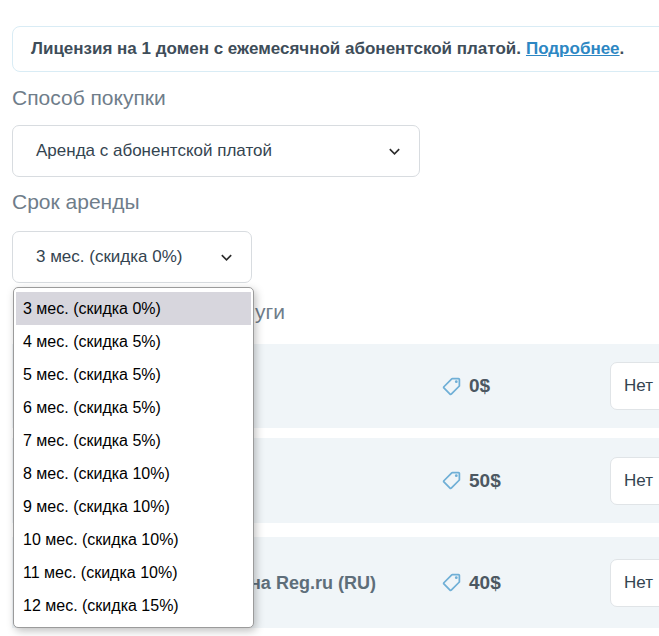 The width and height of the screenshot is (659, 636). What do you see at coordinates (134, 572) in the screenshot?
I see `term-option: 11 мес. (скидка 10%)` at bounding box center [134, 572].